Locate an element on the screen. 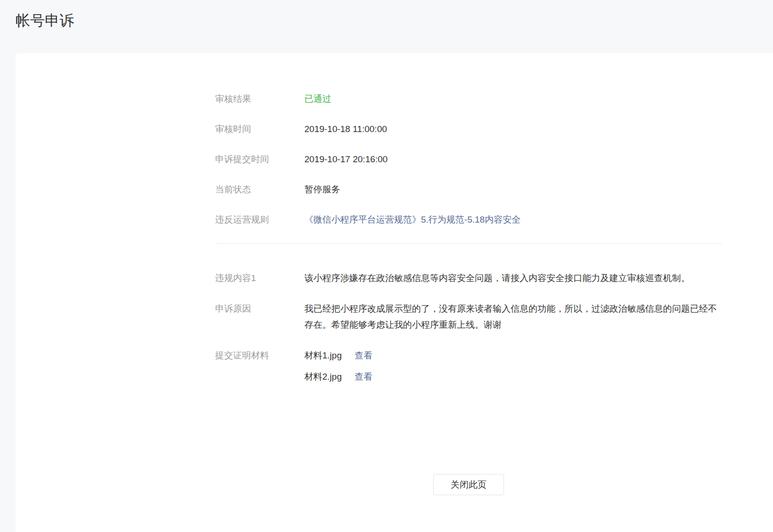 This screenshot has width=773, height=532. close-page-button: 关闭此页 is located at coordinates (469, 485).